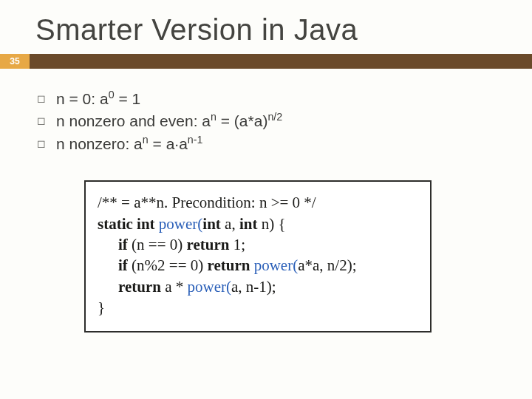 This screenshot has width=532, height=399. What do you see at coordinates (195, 140) in the screenshot?
I see `superscript: n-1` at bounding box center [195, 140].